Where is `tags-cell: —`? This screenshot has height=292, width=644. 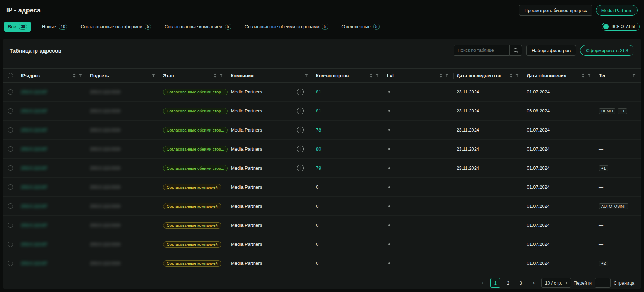
tags-cell: — is located at coordinates (619, 149).